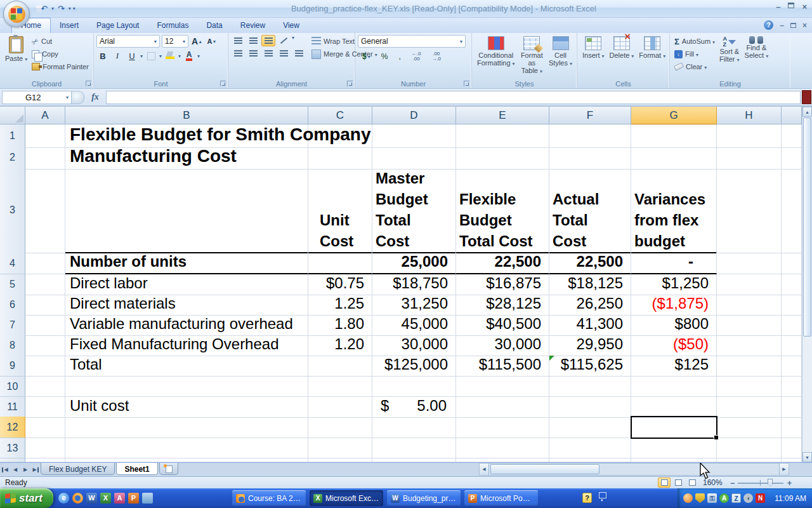  What do you see at coordinates (416, 57) in the screenshot?
I see `increase-decimal-button: ←.0.00` at bounding box center [416, 57].